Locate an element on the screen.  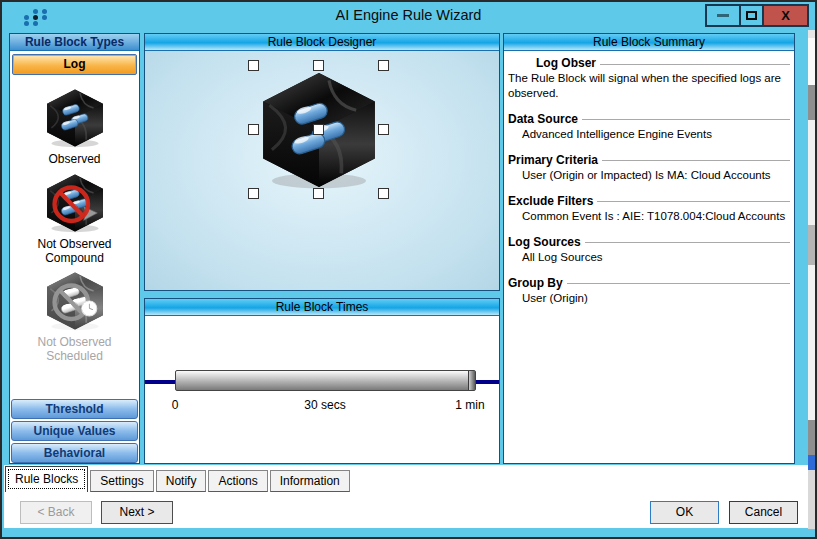
window-controls: X is located at coordinates (757, 16).